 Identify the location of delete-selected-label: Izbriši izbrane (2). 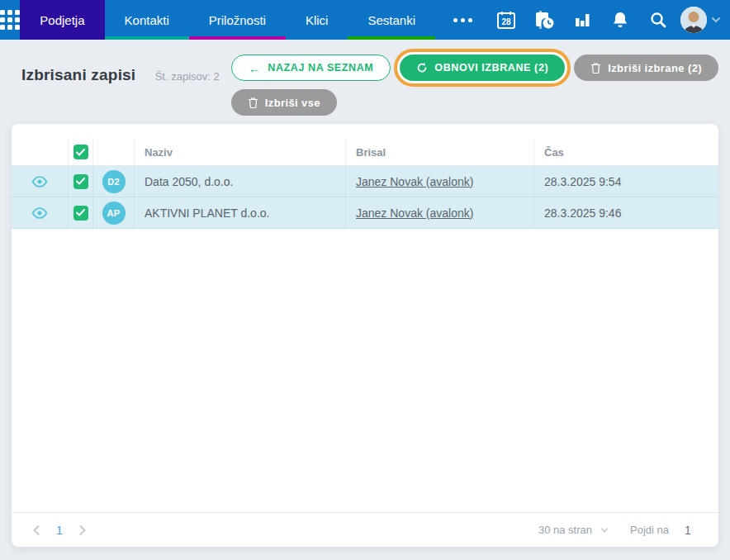
(655, 68).